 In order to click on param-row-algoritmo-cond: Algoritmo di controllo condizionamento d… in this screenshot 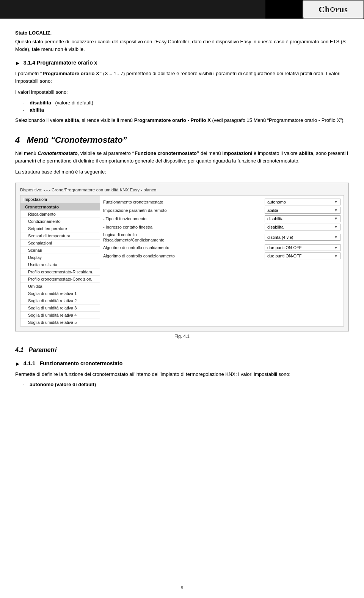, I will do `click(222, 256)`.